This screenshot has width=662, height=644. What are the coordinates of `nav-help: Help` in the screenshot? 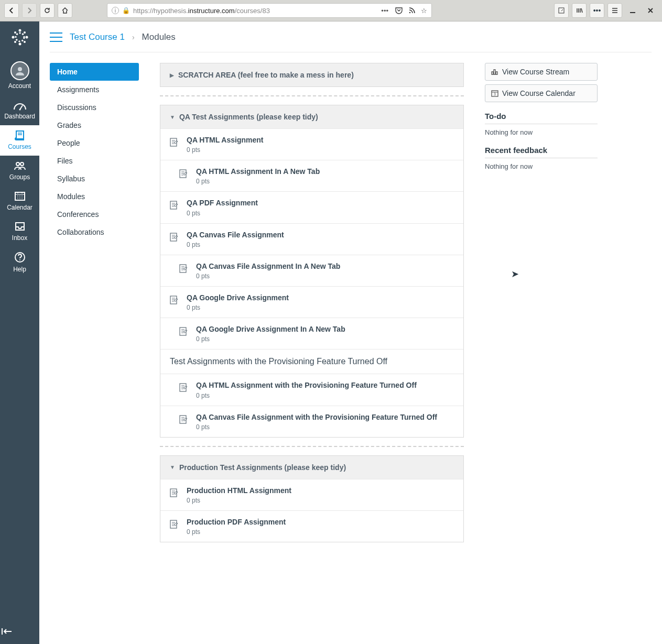 It's located at (20, 263).